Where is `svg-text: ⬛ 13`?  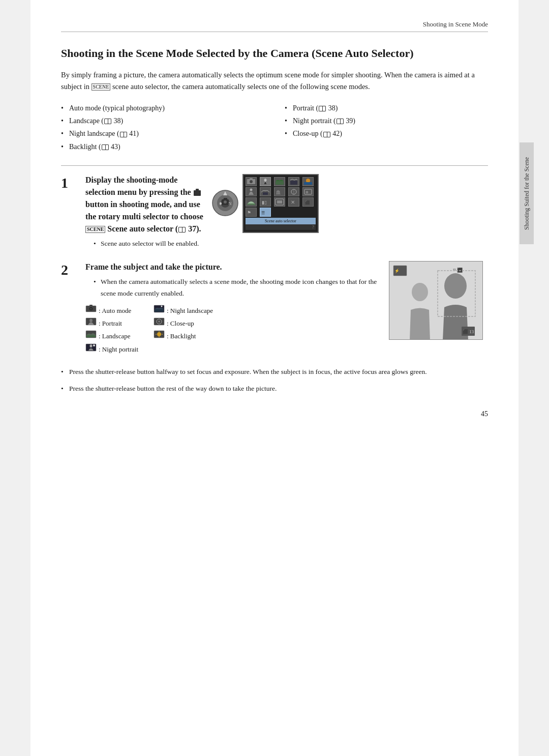 svg-text: ⬛ 13 is located at coordinates (469, 332).